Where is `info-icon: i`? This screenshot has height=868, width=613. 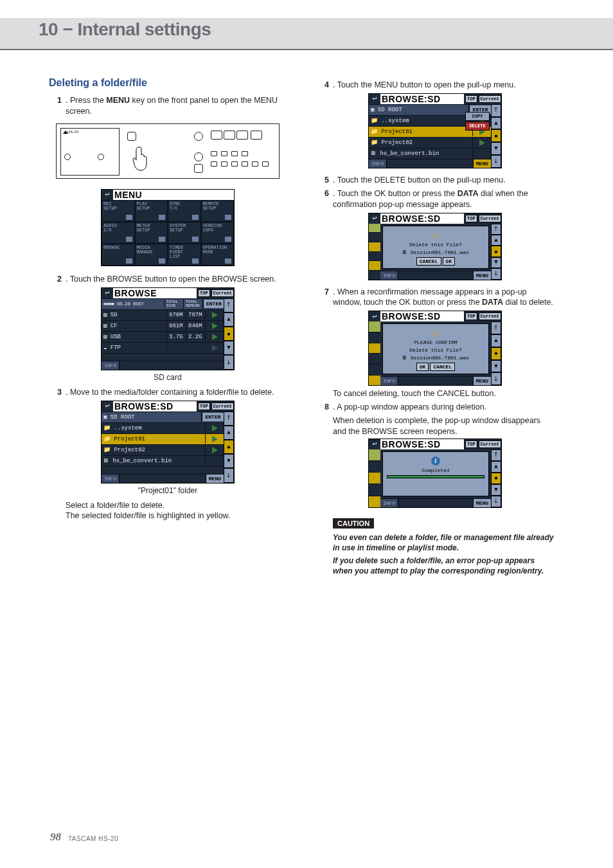
info-icon: i is located at coordinates (436, 461).